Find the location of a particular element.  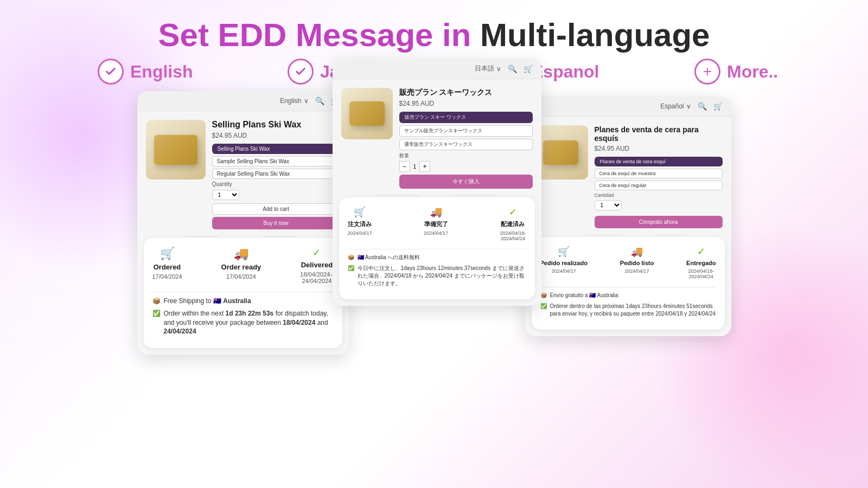

espanol-cart-step-icon: 🛒 is located at coordinates (564, 252).